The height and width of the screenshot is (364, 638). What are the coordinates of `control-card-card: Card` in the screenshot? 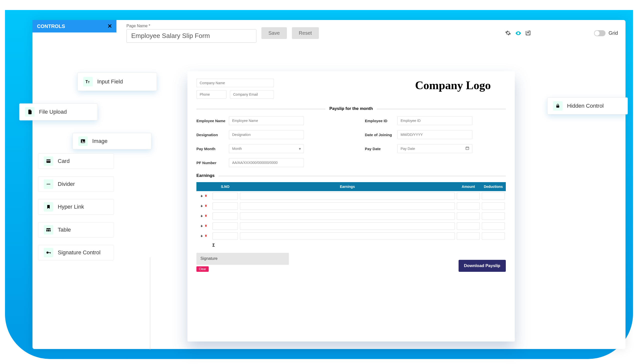 It's located at (76, 161).